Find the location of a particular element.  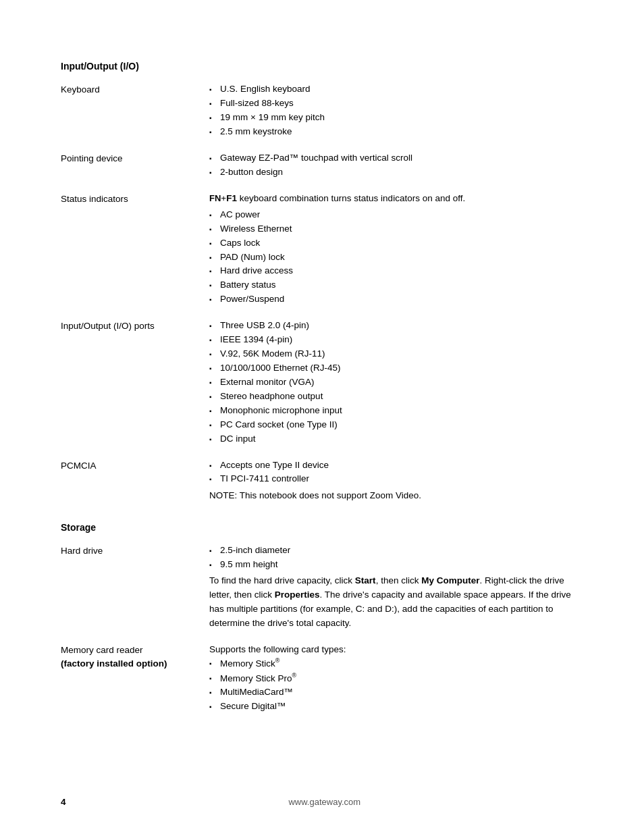

pointing-device-bullets: Gateway EZ-Pad™ touchpad with vertical s… is located at coordinates (396, 165).